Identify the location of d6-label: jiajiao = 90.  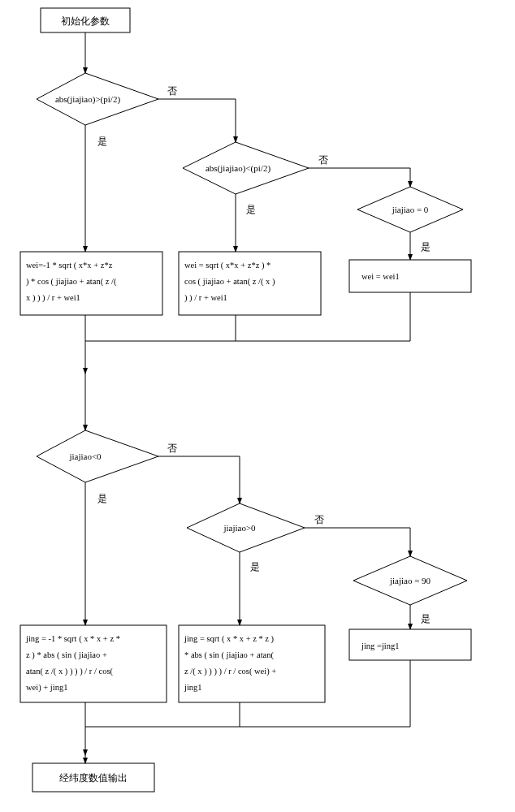
(410, 581).